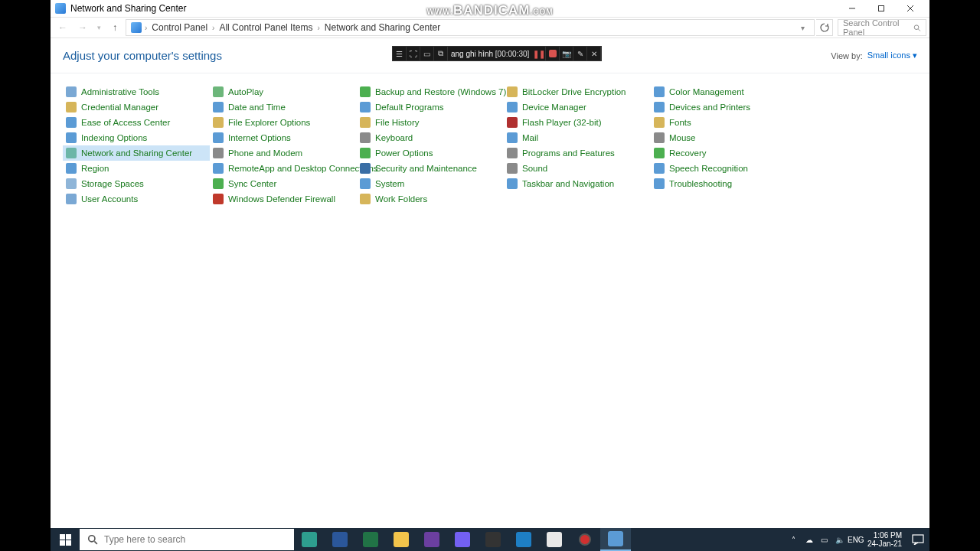  Describe the element at coordinates (187, 540) in the screenshot. I see `taskbar-search: Type here to search` at that location.